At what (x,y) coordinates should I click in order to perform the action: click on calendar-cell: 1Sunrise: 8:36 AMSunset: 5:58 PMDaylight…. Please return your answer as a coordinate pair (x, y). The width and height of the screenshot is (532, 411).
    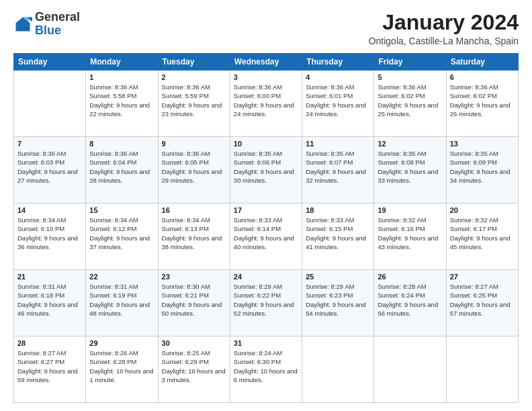
    Looking at the image, I should click on (122, 103).